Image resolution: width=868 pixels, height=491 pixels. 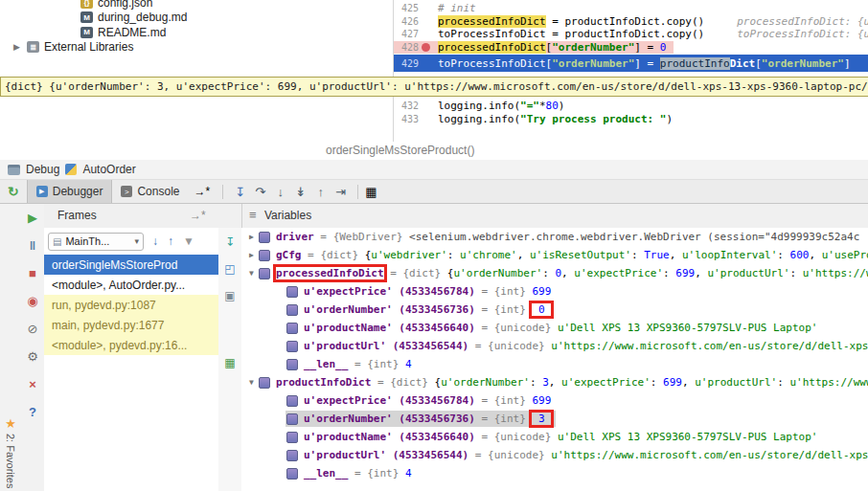 I want to click on step-over-icon: ↷, so click(x=261, y=191).